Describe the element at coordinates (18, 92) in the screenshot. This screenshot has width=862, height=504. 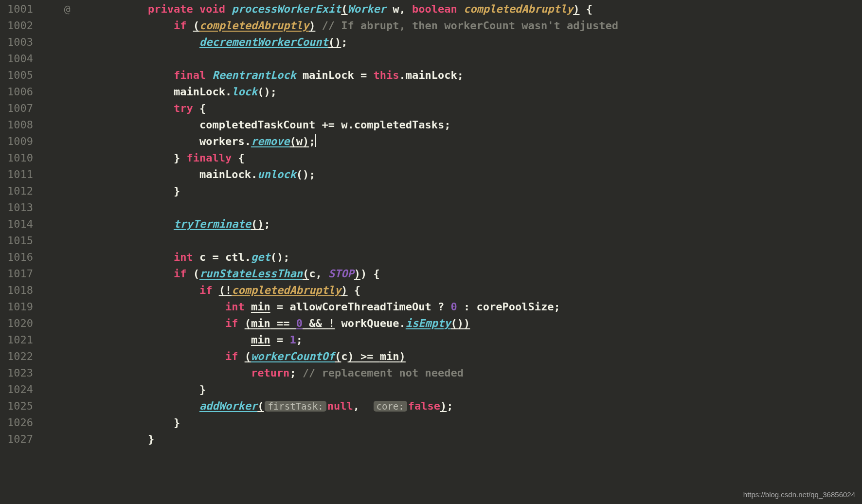
I see `line-number: 1006` at that location.